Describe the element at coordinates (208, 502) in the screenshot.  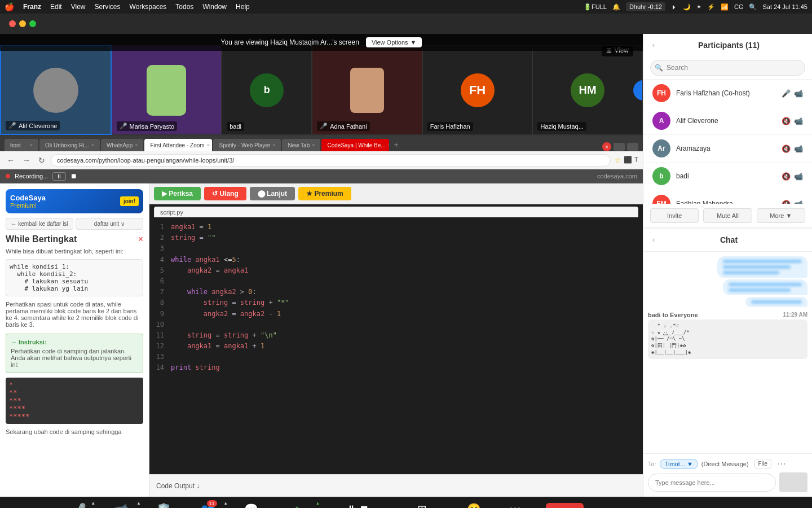
I see `participants-toolbar-item: ▲ 👥11 Participants` at that location.